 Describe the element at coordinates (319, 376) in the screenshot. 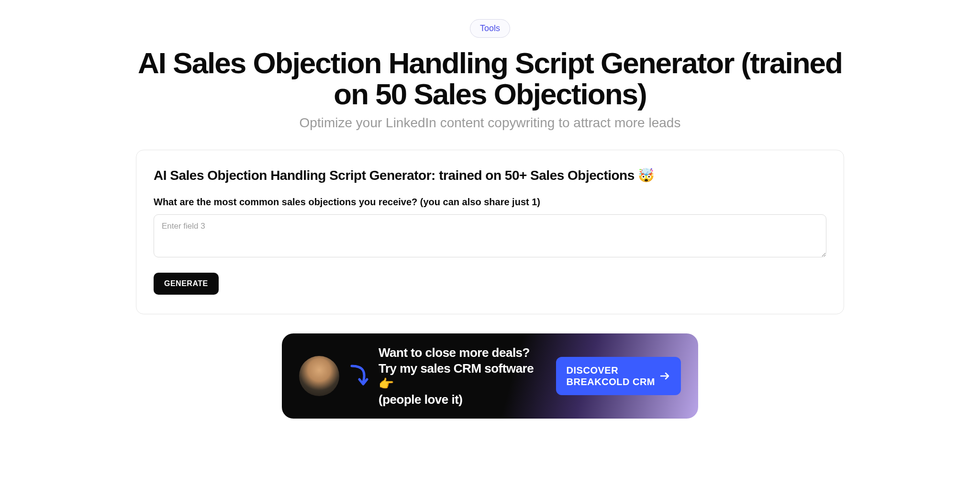

I see `avatar` at that location.